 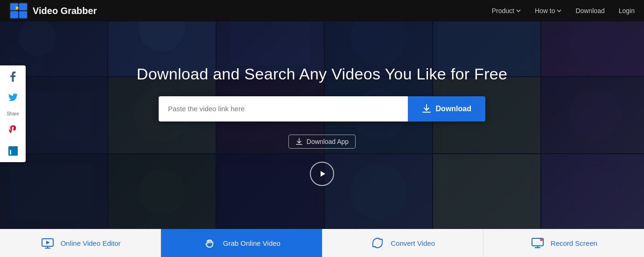 I want to click on twitter-icon, so click(x=13, y=97).